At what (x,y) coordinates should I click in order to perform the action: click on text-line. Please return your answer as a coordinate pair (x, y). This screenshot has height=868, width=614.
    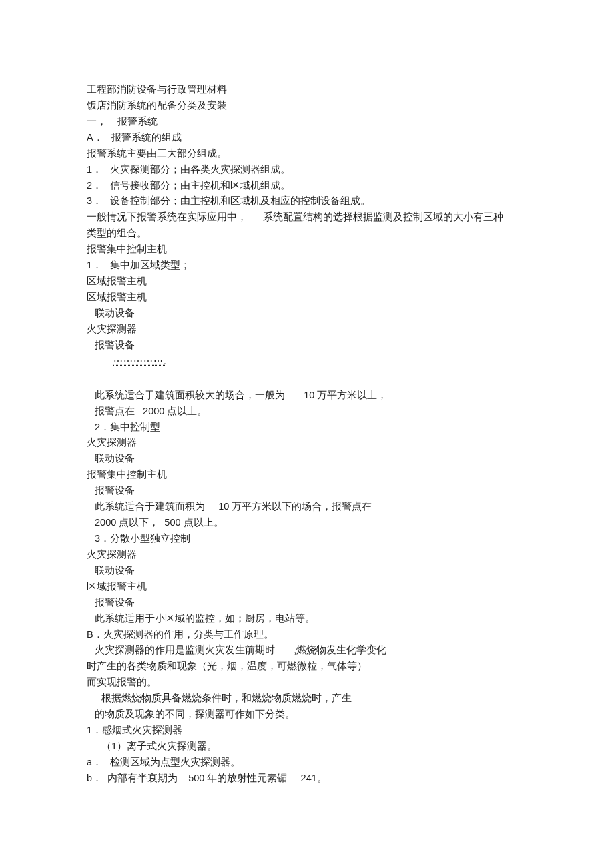
    Looking at the image, I should click on (307, 380).